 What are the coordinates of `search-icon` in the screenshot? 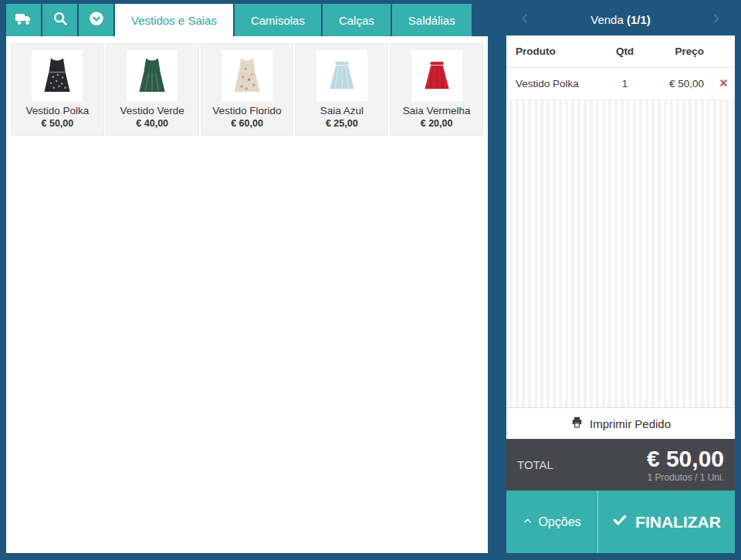 It's located at (60, 20).